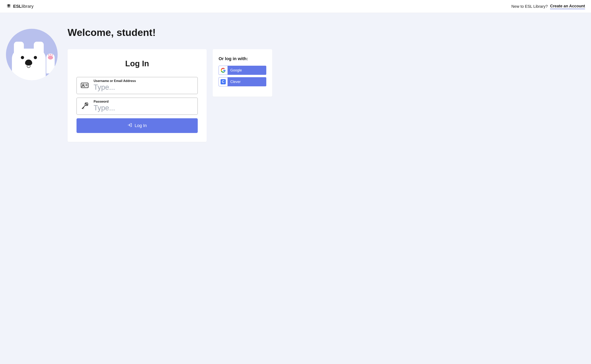  I want to click on username-label: Username or Email Address, so click(144, 81).